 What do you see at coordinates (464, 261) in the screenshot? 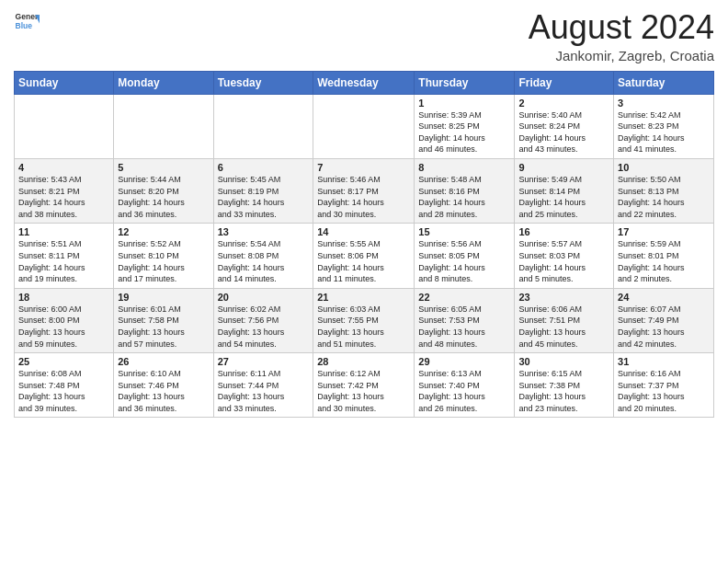
I see `day-info: Sunrise: 5:56 AM Sunset: 8:05 PM Dayligh…` at bounding box center [464, 261].